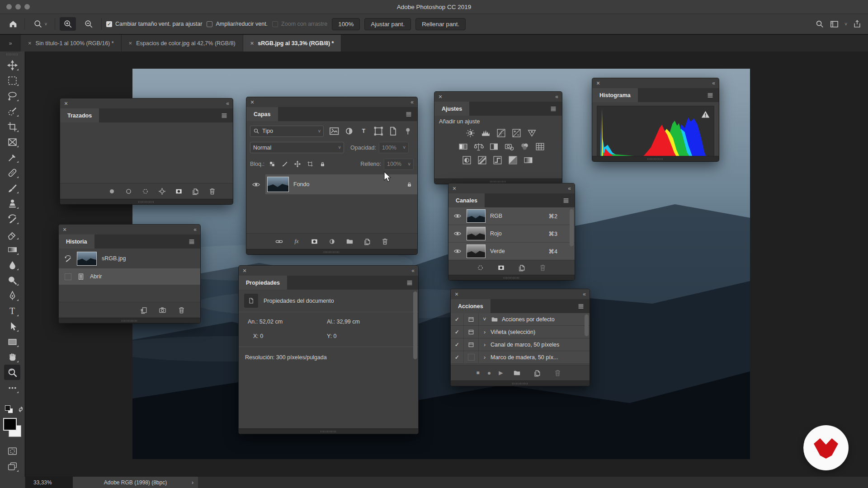 This screenshot has height=488, width=868. I want to click on layer-thumbnail, so click(278, 184).